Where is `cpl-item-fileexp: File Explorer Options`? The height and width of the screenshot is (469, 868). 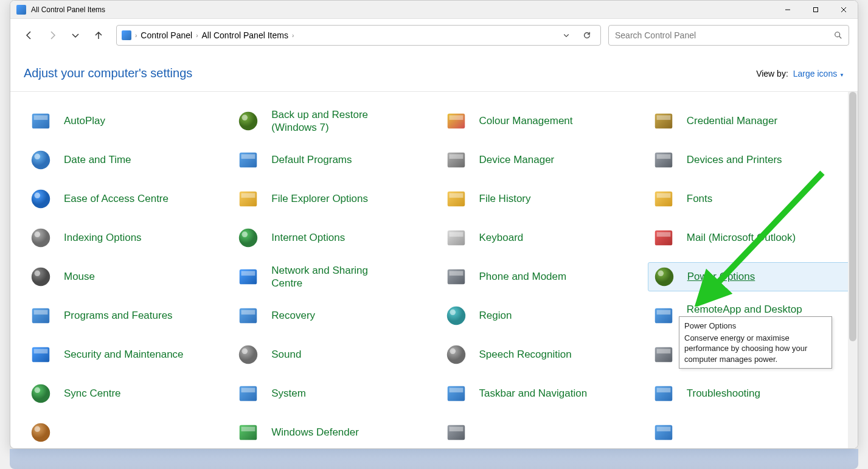 cpl-item-fileexp: File Explorer Options is located at coordinates (333, 199).